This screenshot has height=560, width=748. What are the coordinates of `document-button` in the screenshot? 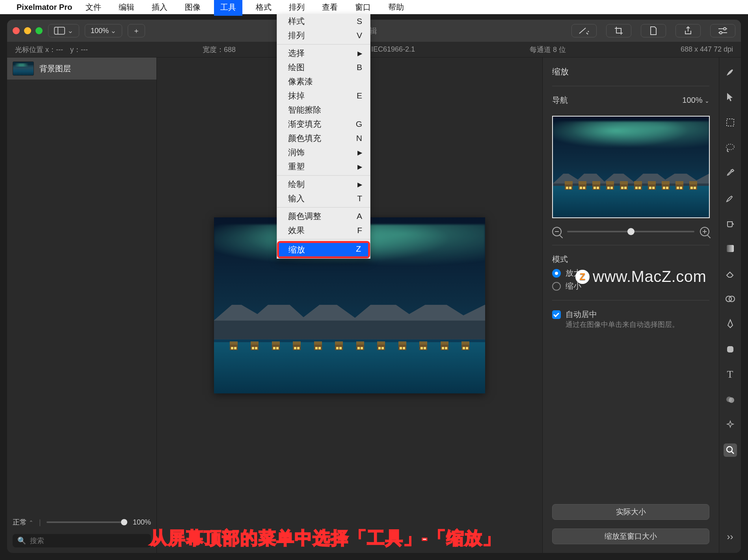 It's located at (653, 31).